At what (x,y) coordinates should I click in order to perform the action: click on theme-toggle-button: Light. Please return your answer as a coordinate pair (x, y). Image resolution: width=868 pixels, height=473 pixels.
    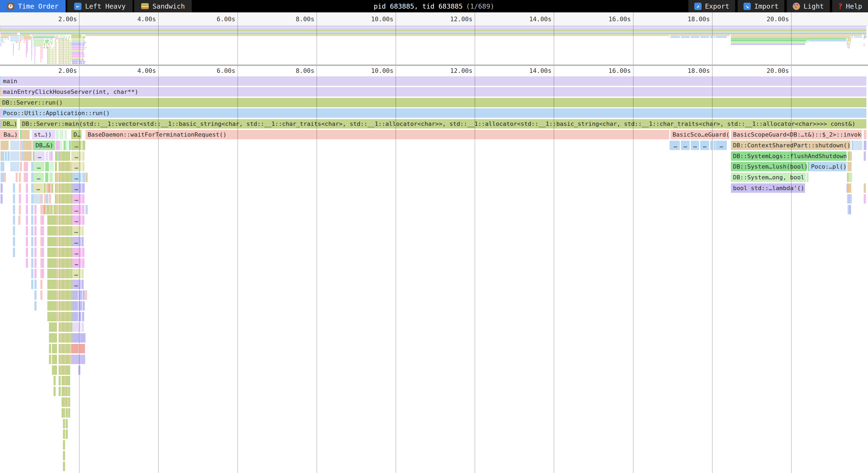
    Looking at the image, I should click on (808, 6).